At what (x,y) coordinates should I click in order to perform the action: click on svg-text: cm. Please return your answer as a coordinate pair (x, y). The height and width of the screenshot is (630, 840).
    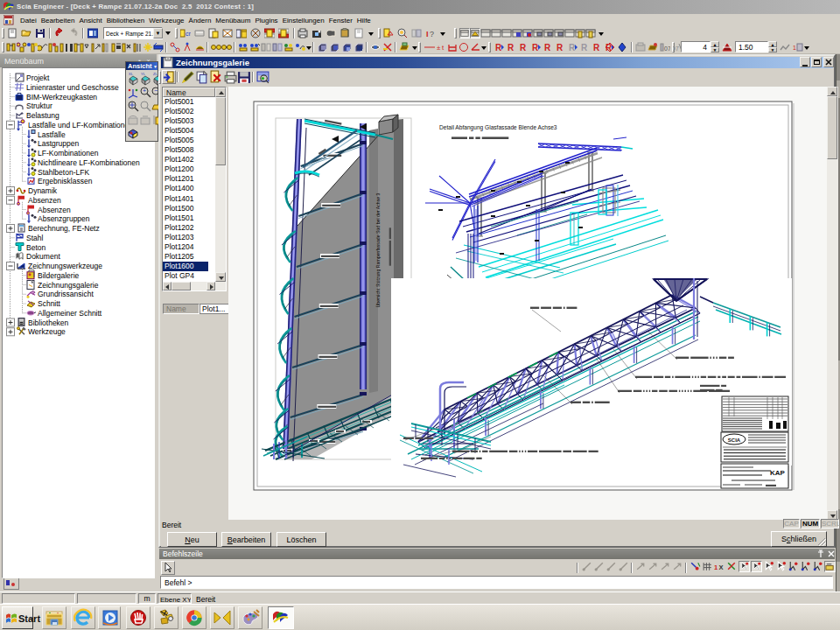
    Looking at the image, I should click on (188, 33).